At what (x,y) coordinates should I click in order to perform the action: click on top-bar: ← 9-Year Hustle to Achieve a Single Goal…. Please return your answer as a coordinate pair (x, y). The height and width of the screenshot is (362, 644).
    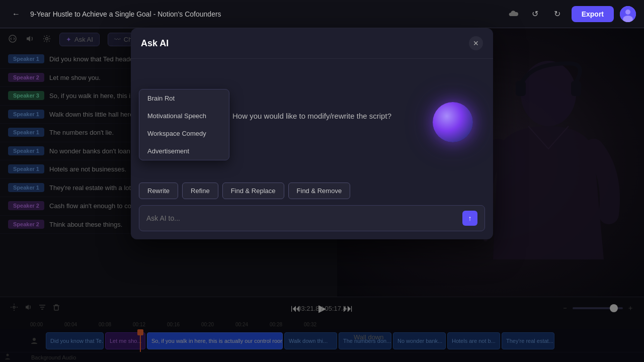
    Looking at the image, I should click on (322, 14).